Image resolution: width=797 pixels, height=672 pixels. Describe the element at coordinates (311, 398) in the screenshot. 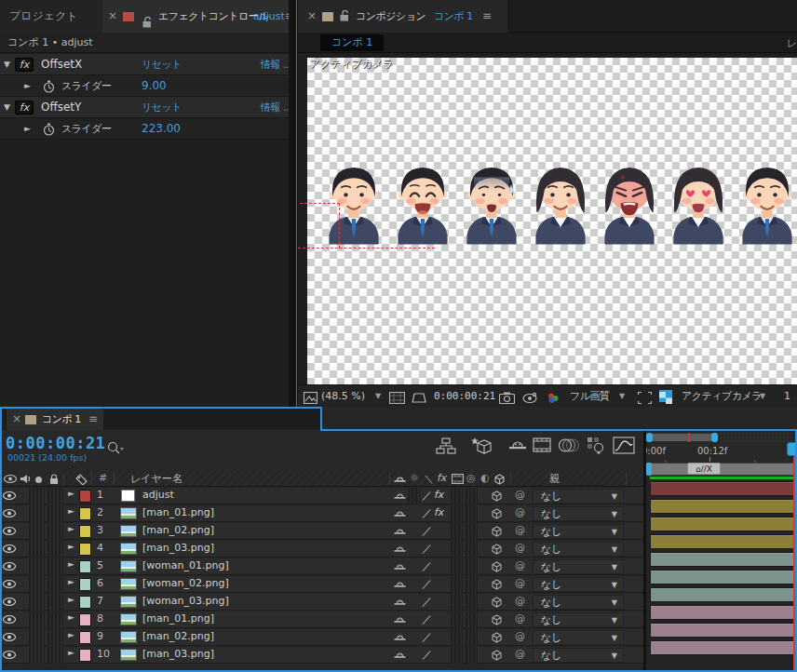

I see `always-preview-icon` at that location.